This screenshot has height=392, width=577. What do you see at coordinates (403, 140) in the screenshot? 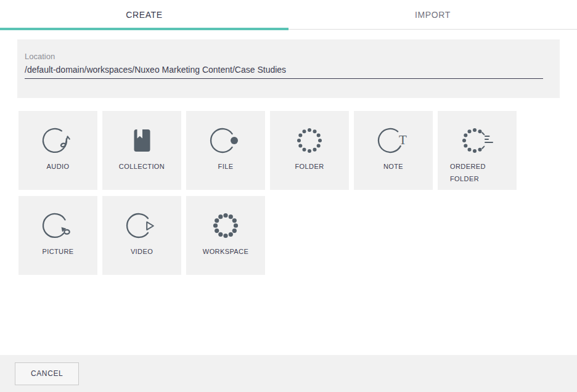
I see `svg-text: T` at bounding box center [403, 140].